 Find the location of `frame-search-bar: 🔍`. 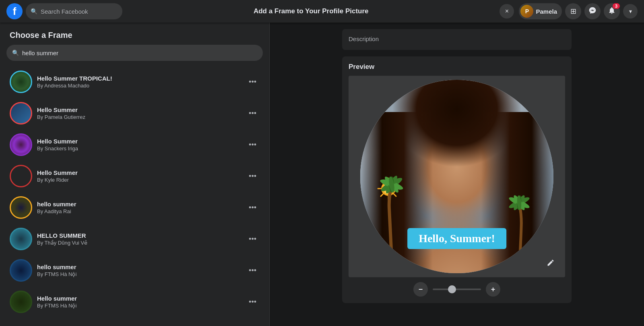

frame-search-bar: 🔍 is located at coordinates (134, 53).